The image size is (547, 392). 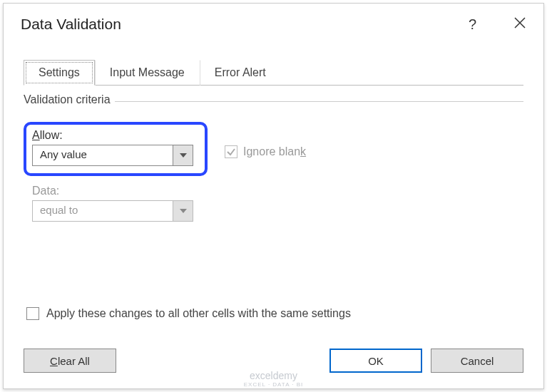 What do you see at coordinates (498, 24) in the screenshot?
I see `titlebar-buttons: ?` at bounding box center [498, 24].